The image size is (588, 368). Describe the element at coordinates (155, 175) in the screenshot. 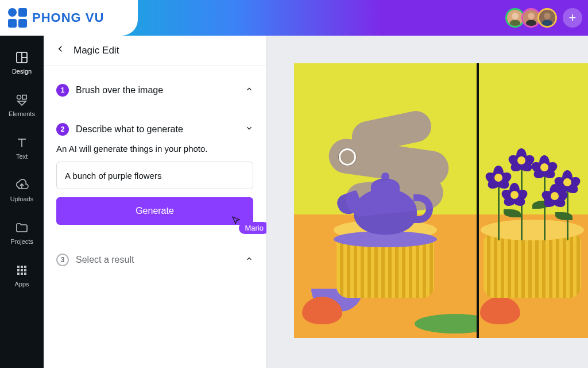

I see `prompt-input` at that location.